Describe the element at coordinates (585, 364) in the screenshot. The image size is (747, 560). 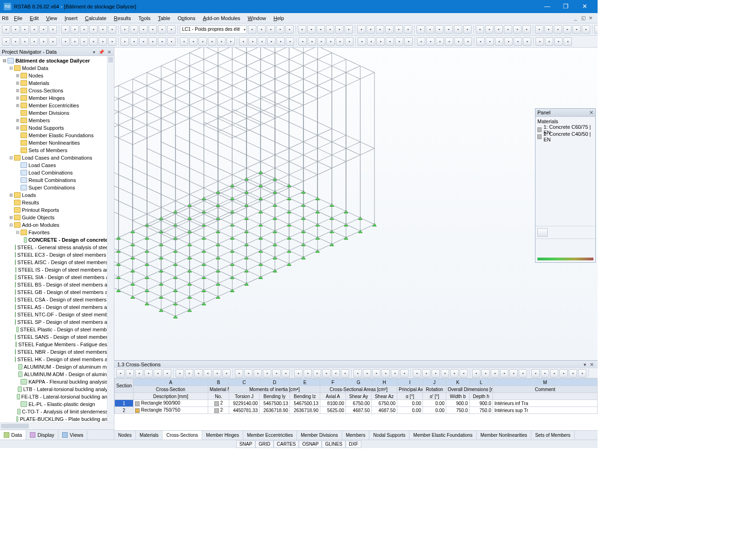
I see `table-dock-pin-icon: ▾` at that location.